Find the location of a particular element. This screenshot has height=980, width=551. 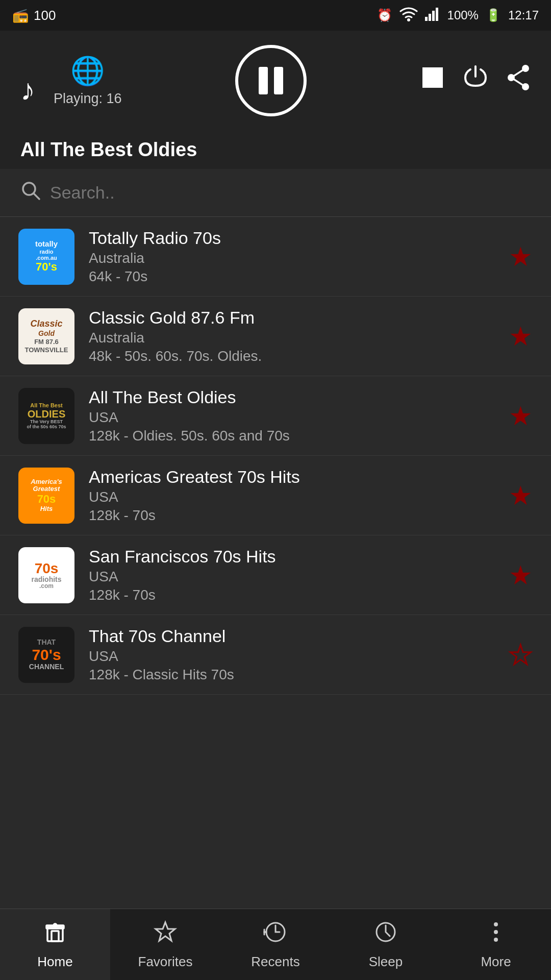

nav-favorites-label: Favorites is located at coordinates (165, 962).